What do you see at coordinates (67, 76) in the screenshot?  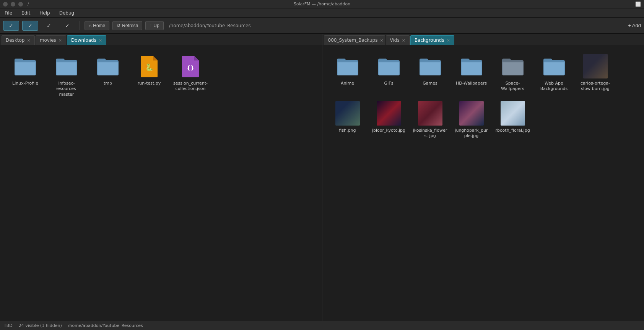 I see `list-item: infosec-resources-master` at bounding box center [67, 76].